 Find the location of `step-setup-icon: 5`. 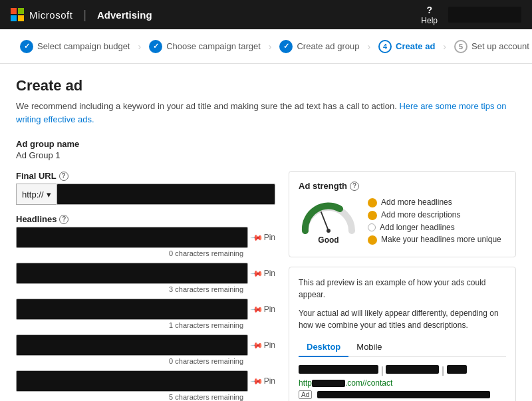

step-setup-icon: 5 is located at coordinates (461, 47).